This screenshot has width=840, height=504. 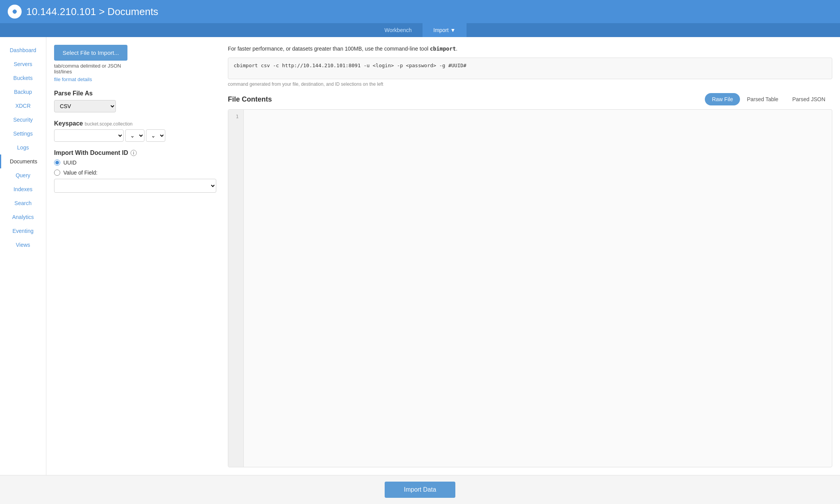 What do you see at coordinates (809, 99) in the screenshot?
I see `tab-parsed-json: Parsed JSON` at bounding box center [809, 99].